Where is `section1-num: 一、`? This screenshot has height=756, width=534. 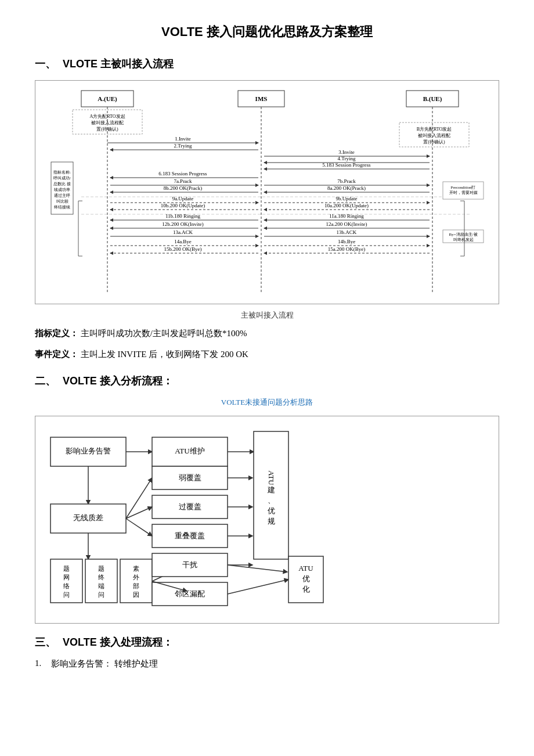 section1-num: 一、 is located at coordinates (45, 64).